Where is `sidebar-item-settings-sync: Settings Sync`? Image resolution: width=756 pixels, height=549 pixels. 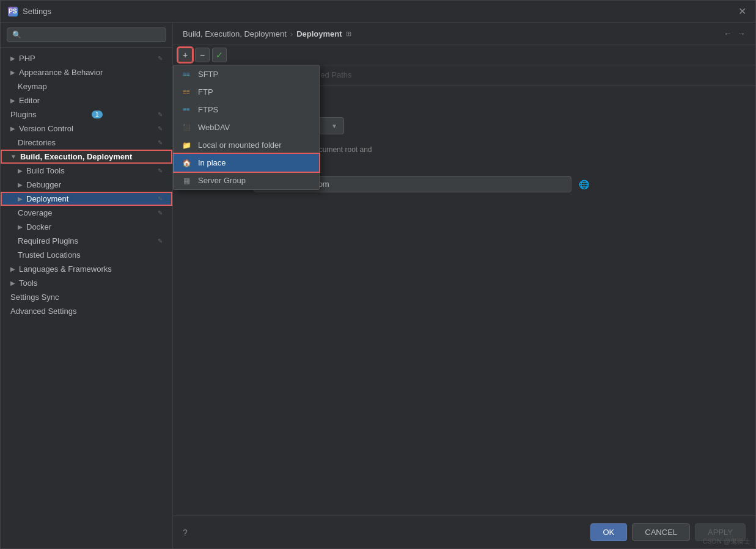
sidebar-item-settings-sync: Settings Sync is located at coordinates (87, 297).